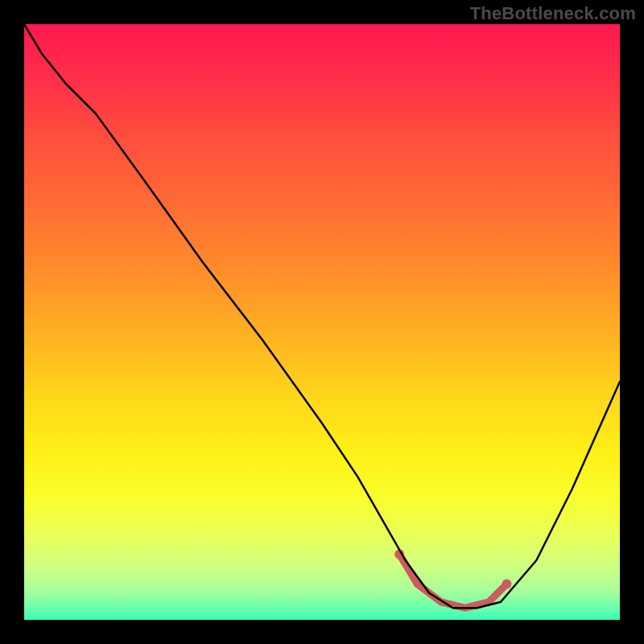  I want to click on optimal-range-highlight, so click(452, 581).